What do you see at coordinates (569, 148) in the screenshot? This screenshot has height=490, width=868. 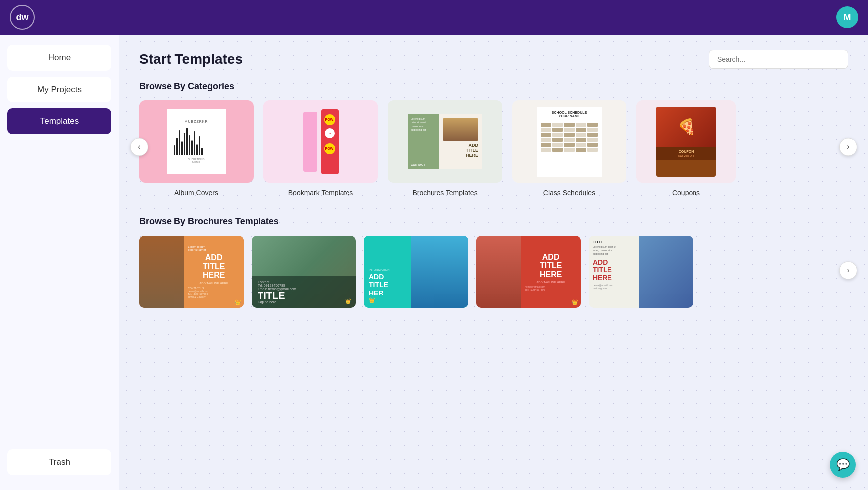 I see `category-card-class-schedules: SCHOOL SCHEDULEYOUR NAME` at bounding box center [569, 148].